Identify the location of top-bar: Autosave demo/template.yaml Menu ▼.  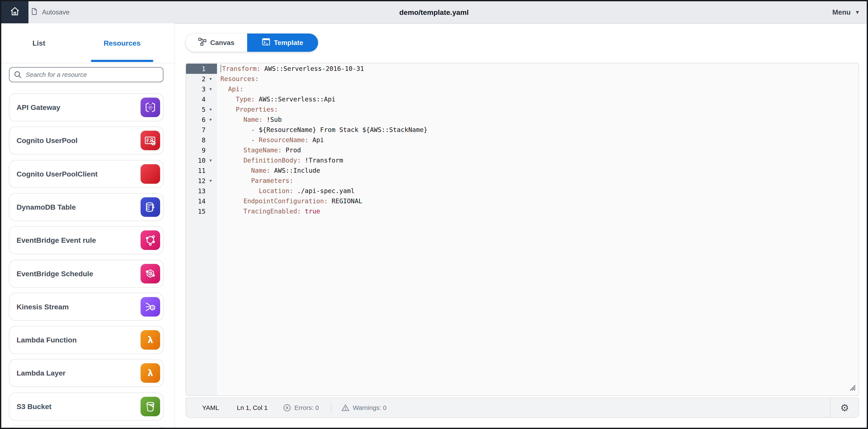
(434, 13).